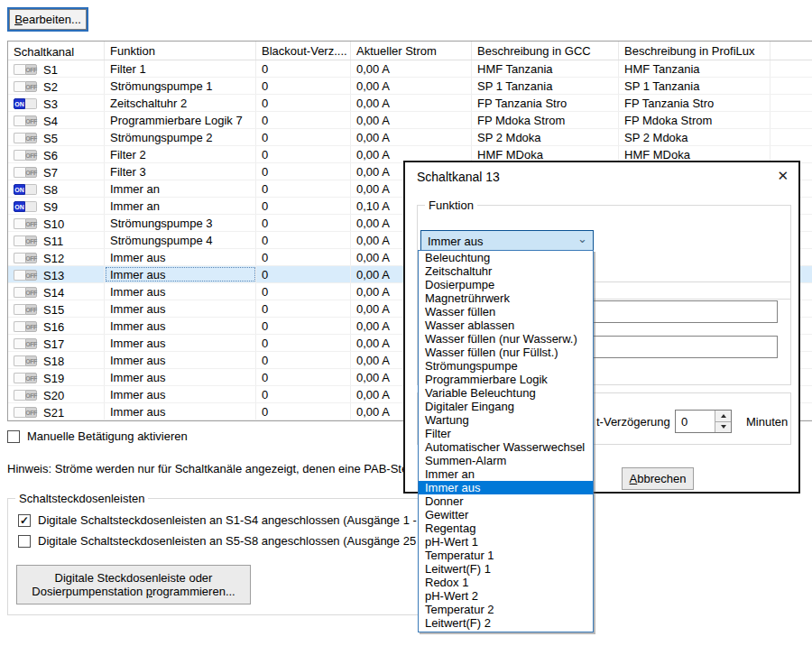 The width and height of the screenshot is (812, 646). I want to click on strip-s1-s4-checkbox: ✓ Digitale Schaltsteckdosenleisten an S1…, so click(227, 520).